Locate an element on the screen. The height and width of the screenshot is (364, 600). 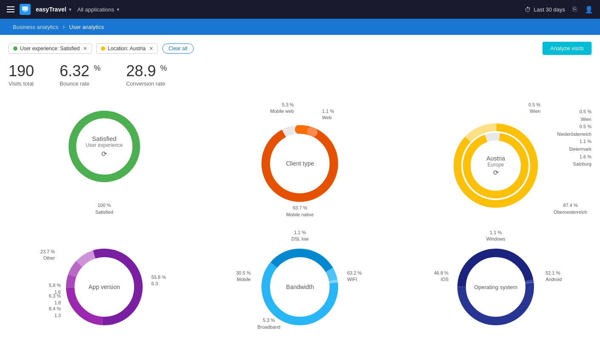
visits-total-number: 190 is located at coordinates (21, 71).